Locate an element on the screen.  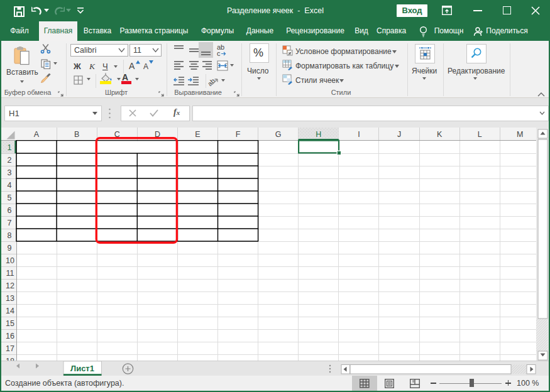
svg-text: E is located at coordinates (197, 134).